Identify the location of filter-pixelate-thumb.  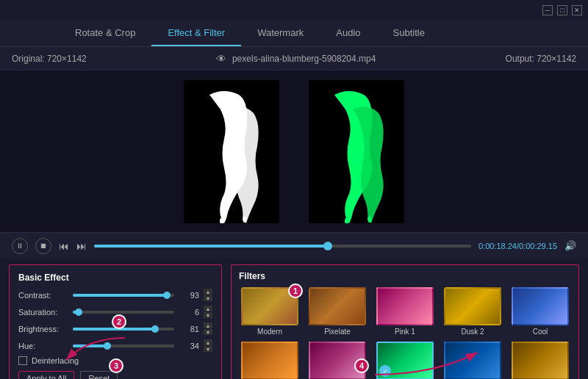
(337, 306).